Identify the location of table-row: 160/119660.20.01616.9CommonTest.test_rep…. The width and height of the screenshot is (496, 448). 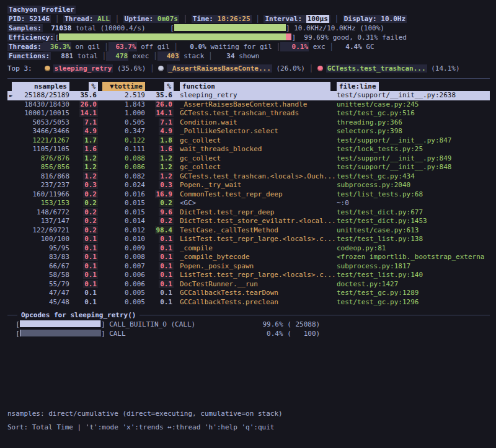
(249, 195).